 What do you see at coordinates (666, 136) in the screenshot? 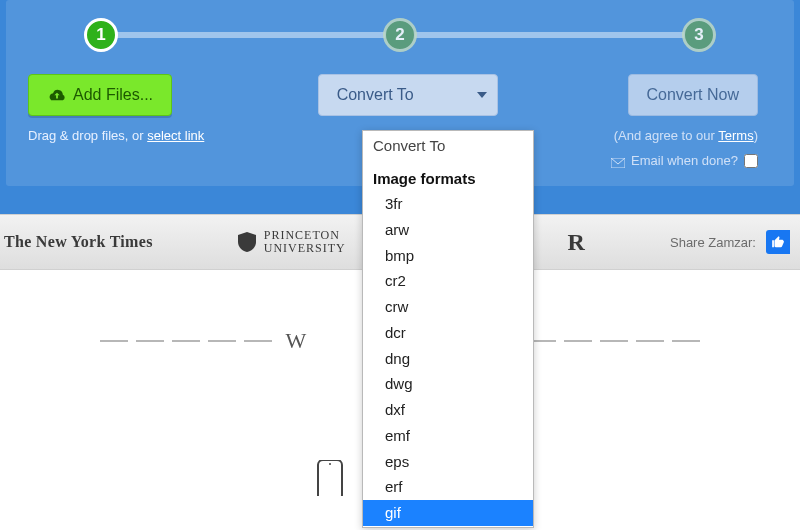
I see `agree-prefix: (And agree to our` at bounding box center [666, 136].